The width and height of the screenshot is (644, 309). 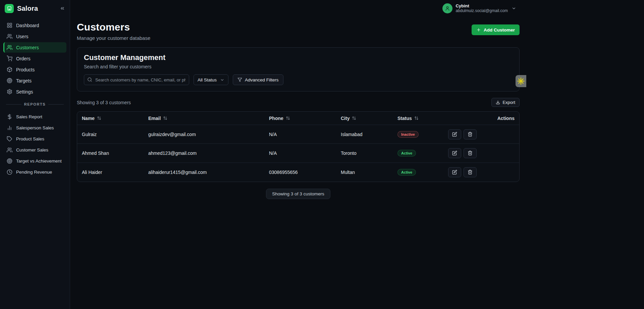 I want to click on collapse-sidebar-button, so click(x=62, y=8).